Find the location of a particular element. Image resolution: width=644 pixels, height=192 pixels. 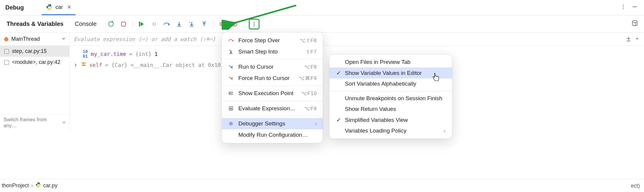

add-watch-icon is located at coordinates (629, 39).